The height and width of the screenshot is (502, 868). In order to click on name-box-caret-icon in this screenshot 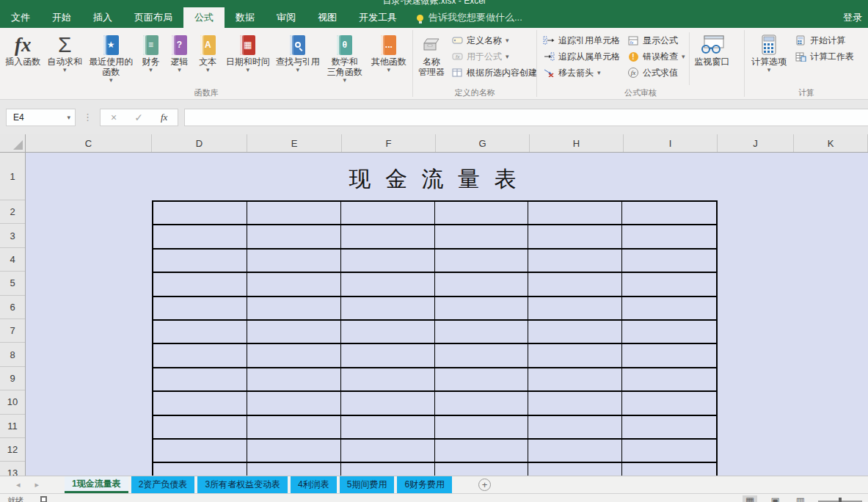, I will do `click(69, 117)`.